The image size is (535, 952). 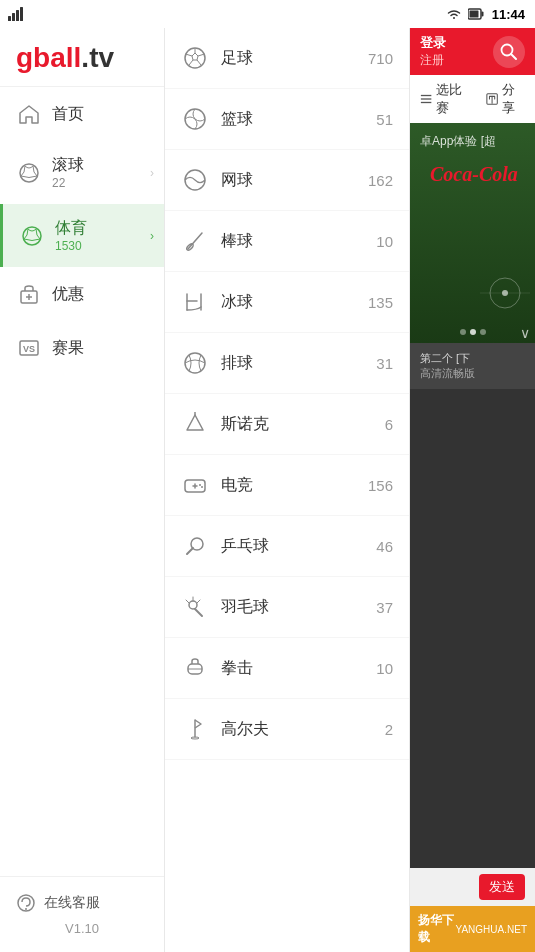 What do you see at coordinates (152, 236) in the screenshot?
I see `sports-chevron-icon: ›` at bounding box center [152, 236].